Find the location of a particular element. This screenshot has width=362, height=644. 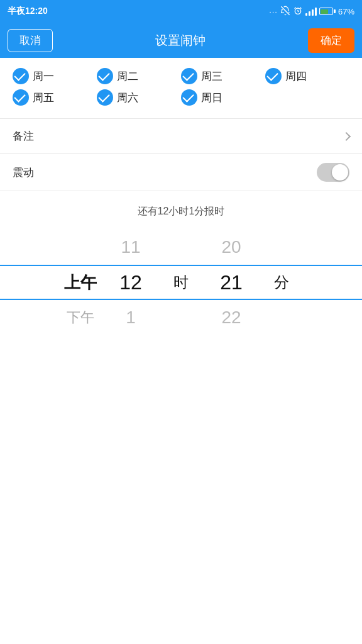

picker-minute-col-selected: 21 is located at coordinates (231, 282).